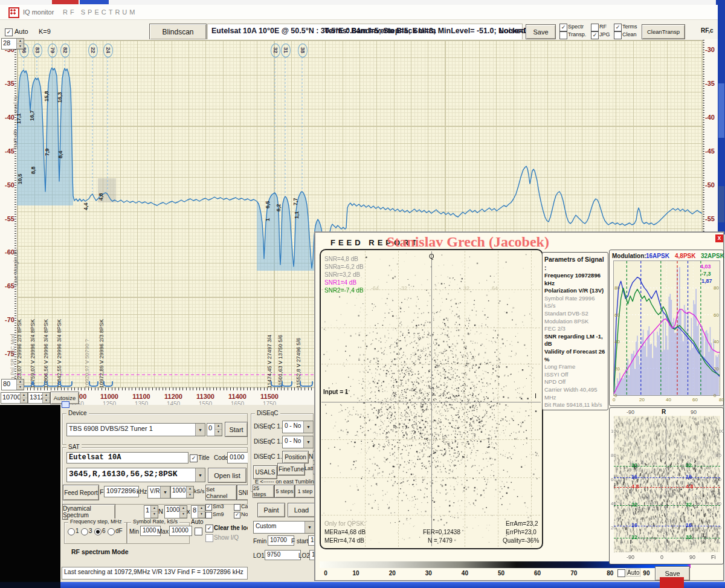 Image resolution: width=725 pixels, height=588 pixels. I want to click on transponder-combo: 3645,R,16130,56,S2;8PSK▼, so click(136, 475).